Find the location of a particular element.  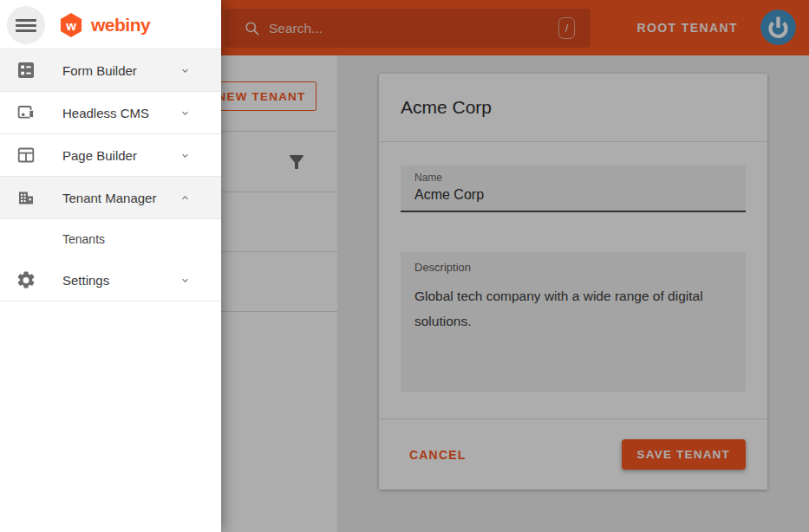

chevron-up-icon is located at coordinates (186, 198).